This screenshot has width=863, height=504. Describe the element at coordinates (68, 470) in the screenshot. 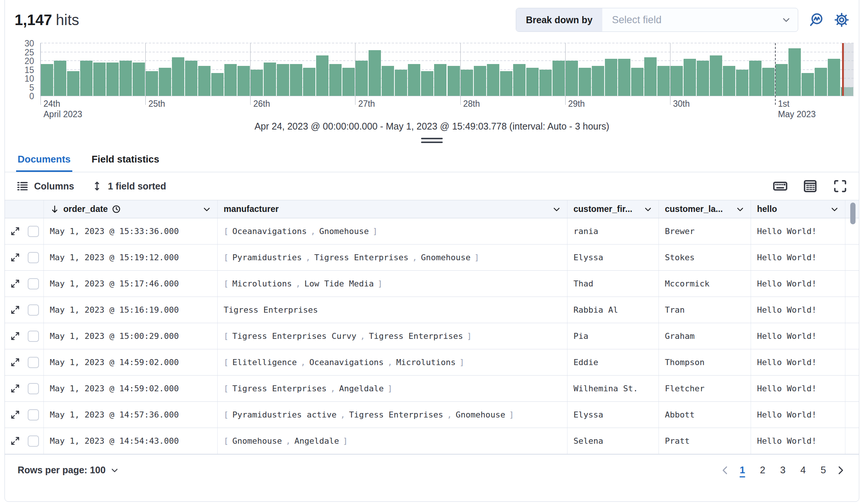

I see `rows-per-page-button: Rows per page: 100` at that location.